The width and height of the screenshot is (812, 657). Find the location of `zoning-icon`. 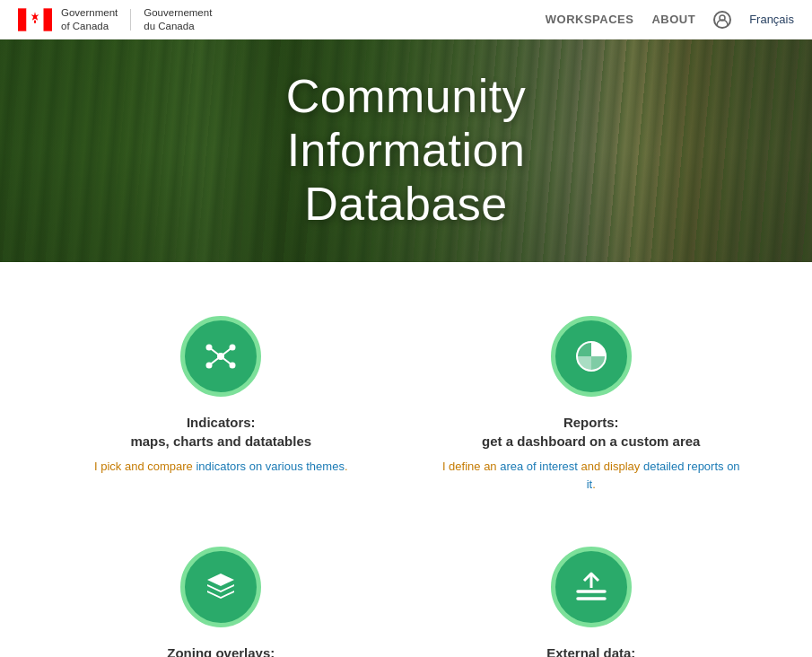

zoning-icon is located at coordinates (221, 587).